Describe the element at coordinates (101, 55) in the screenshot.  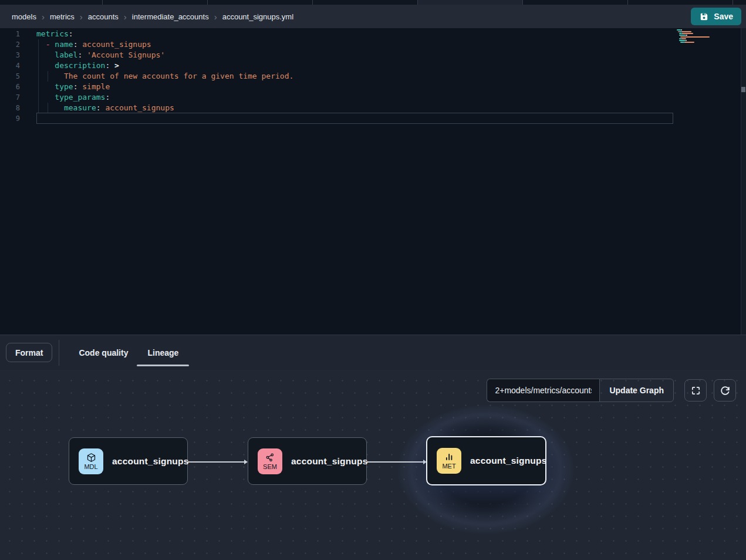
I see `code-line-text: label: 'Account Signups'` at that location.